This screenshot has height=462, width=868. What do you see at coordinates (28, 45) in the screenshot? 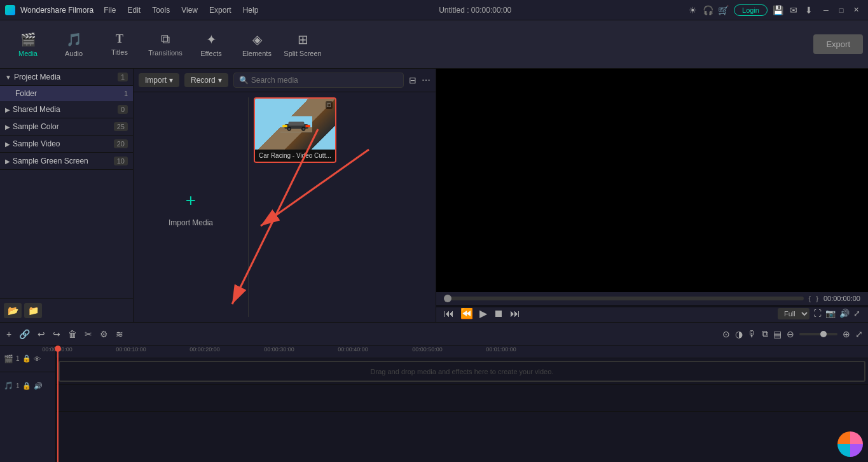
I see `tool-media: 🎬 Media` at bounding box center [28, 45].